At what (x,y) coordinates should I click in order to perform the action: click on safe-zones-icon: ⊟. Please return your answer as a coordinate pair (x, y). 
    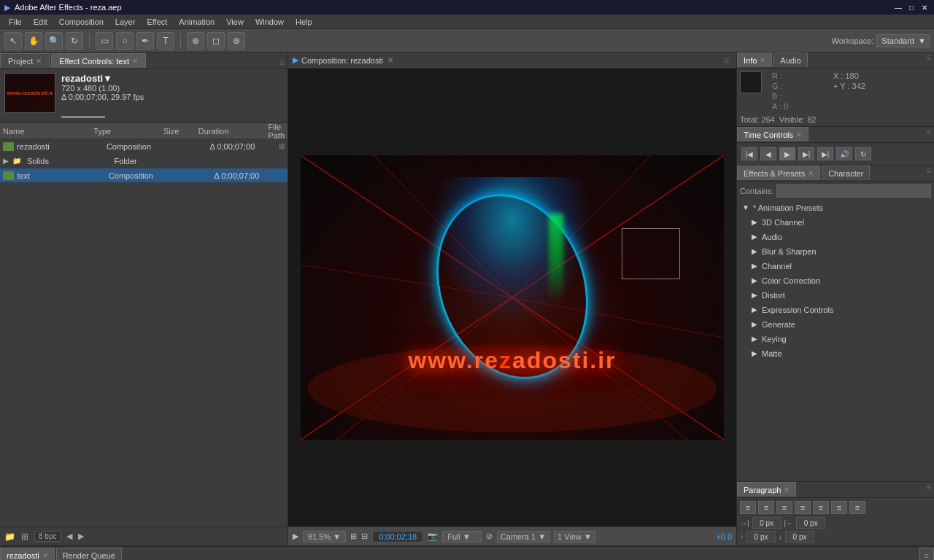
    Looking at the image, I should click on (365, 537).